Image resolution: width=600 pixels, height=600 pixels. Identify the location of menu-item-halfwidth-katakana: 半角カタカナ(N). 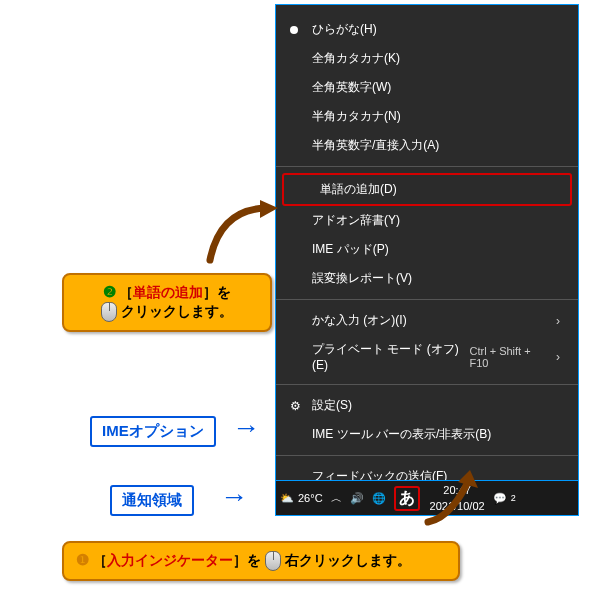
(427, 116).